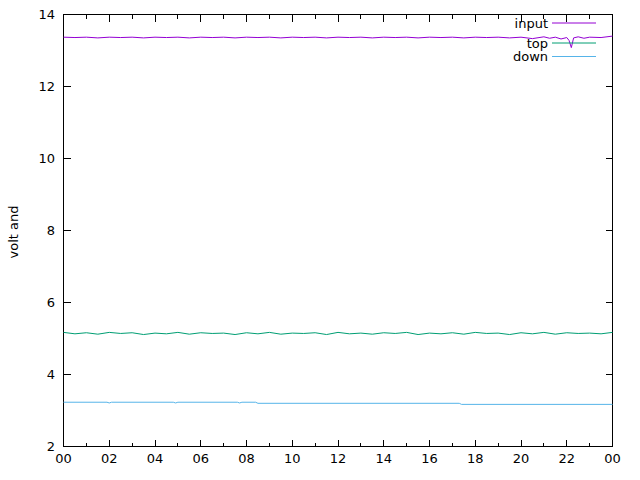  What do you see at coordinates (200, 458) in the screenshot?
I see `x-tick-label: 06` at bounding box center [200, 458].